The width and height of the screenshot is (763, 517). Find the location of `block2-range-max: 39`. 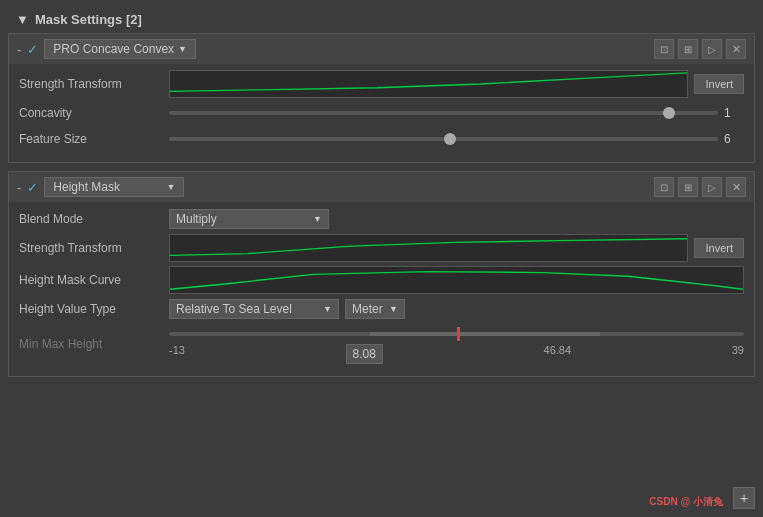

block2-range-max: 39 is located at coordinates (738, 354).